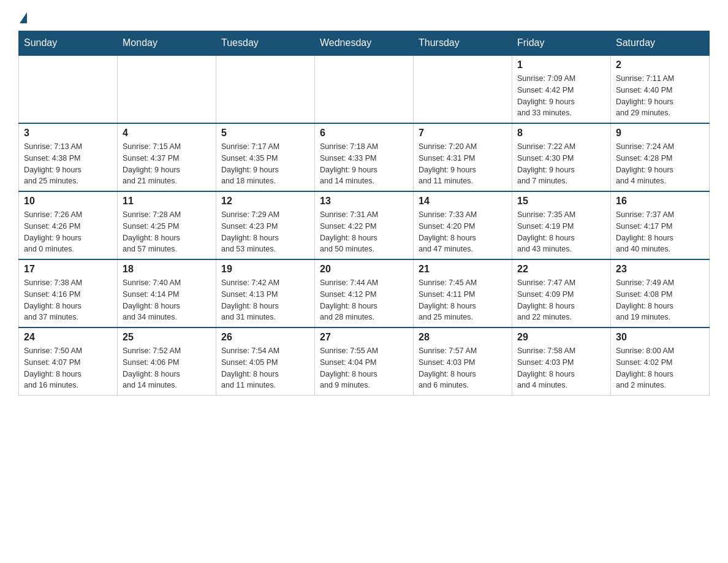 Image resolution: width=728 pixels, height=563 pixels. What do you see at coordinates (364, 157) in the screenshot?
I see `calendar-week-2: 3Sunrise: 7:13 AM Sunset: 4:38 PM Daylig…` at bounding box center [364, 157].